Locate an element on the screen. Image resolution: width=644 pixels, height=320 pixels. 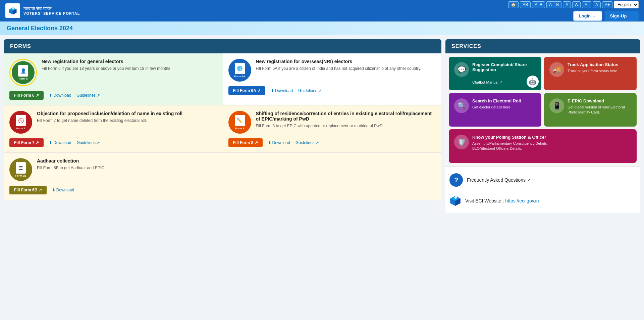
faq-label: Frequently Asked Questions ↗ is located at coordinates (499, 180).